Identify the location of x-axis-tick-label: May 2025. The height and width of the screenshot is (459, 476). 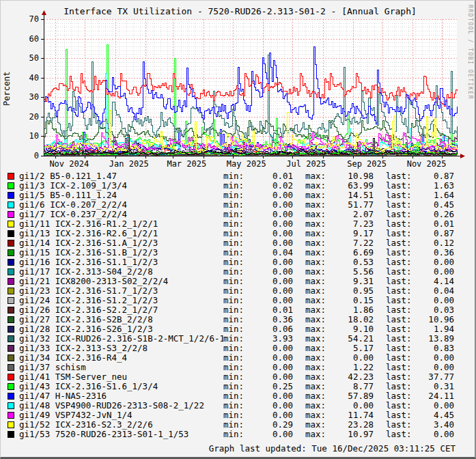
(247, 164).